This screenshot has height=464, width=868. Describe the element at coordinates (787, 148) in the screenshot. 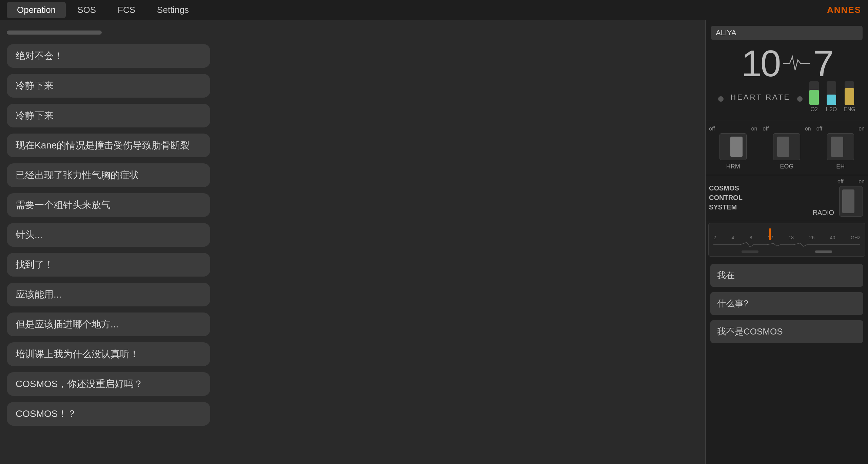

I see `toggles-row: off on HRM off on EOG` at that location.